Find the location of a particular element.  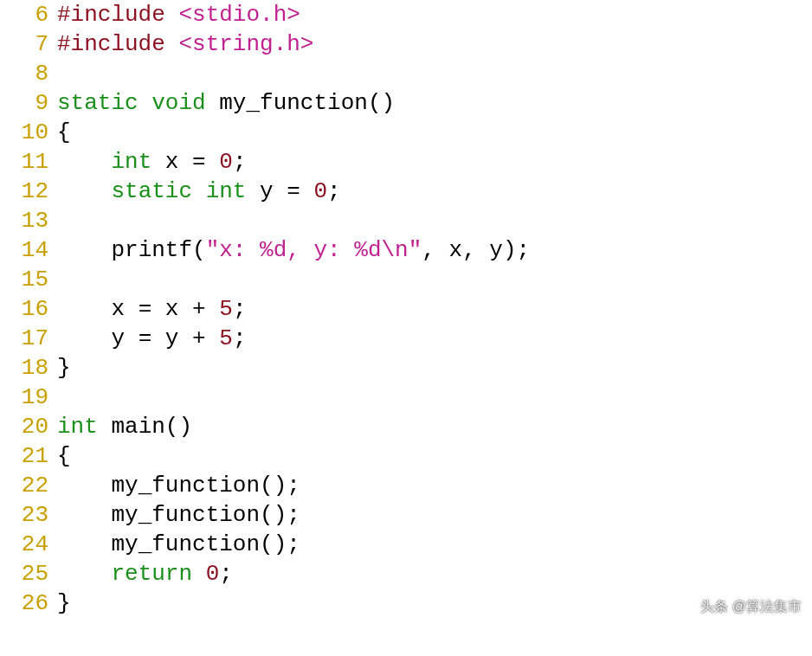

code-content: static void my_function() is located at coordinates (435, 103).